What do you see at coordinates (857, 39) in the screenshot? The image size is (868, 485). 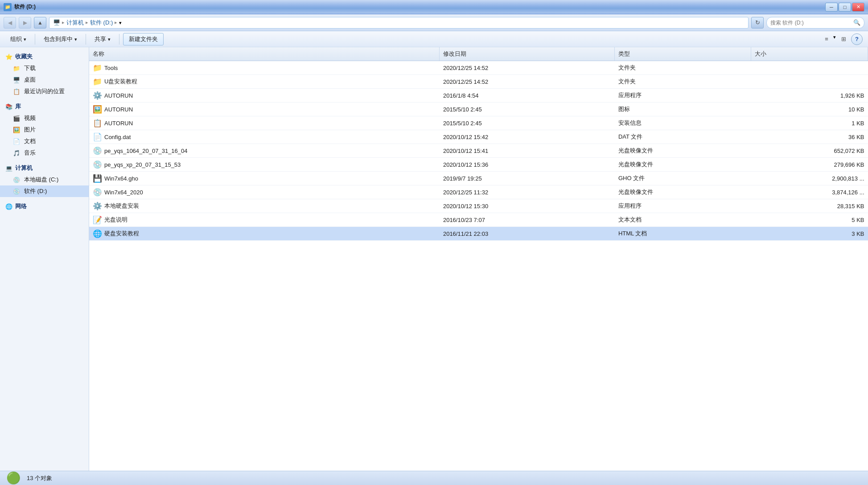 I see `help-button: ?` at bounding box center [857, 39].